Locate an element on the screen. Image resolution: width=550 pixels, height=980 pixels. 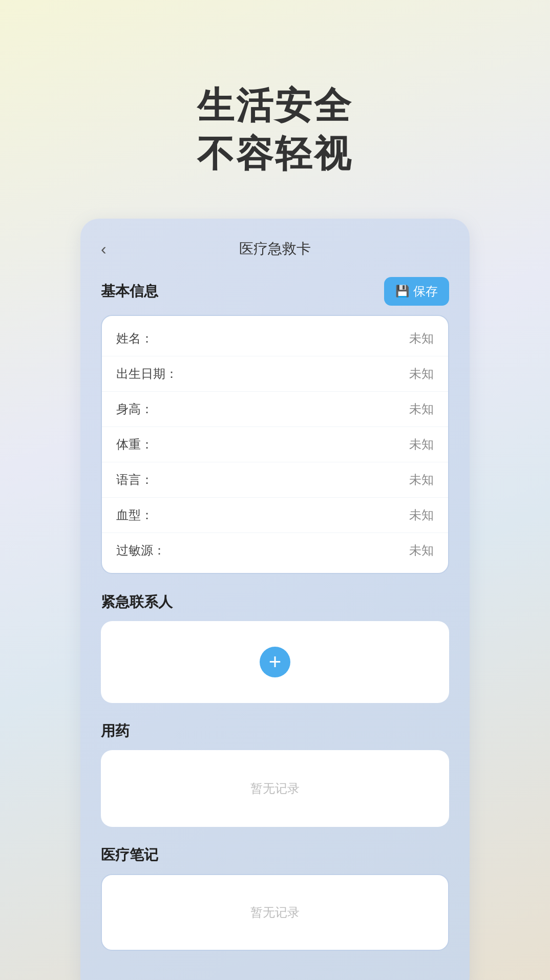
table-row: 身高：未知 is located at coordinates (275, 410).